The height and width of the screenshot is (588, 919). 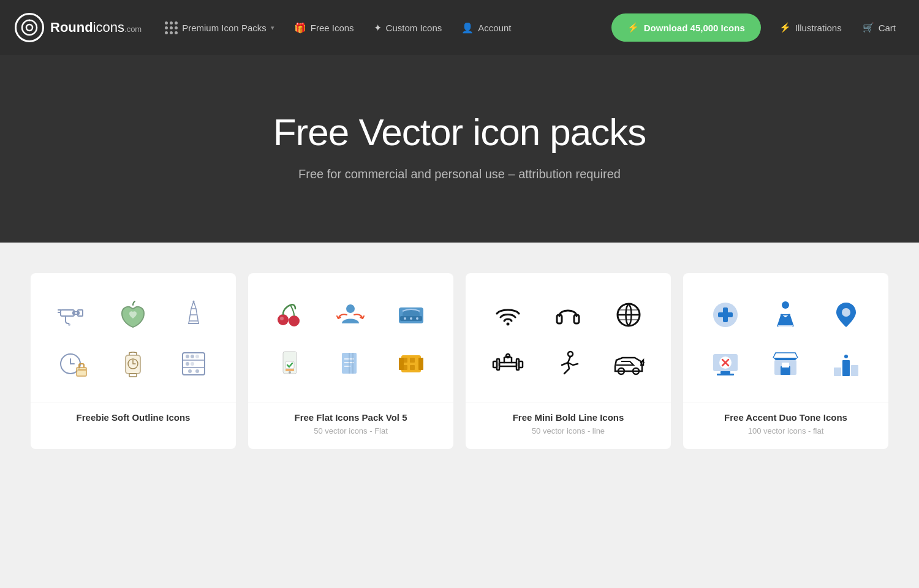 I want to click on card-icons-soft-outline, so click(x=134, y=337).